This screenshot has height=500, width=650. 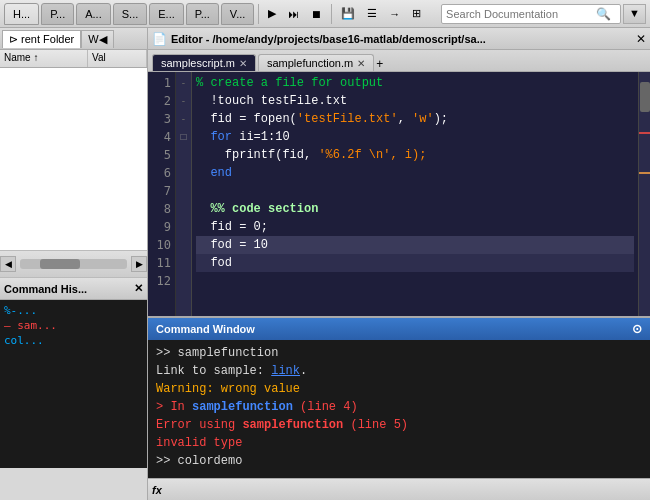 I want to click on cmd-history-close: ✕, so click(x=138, y=288).